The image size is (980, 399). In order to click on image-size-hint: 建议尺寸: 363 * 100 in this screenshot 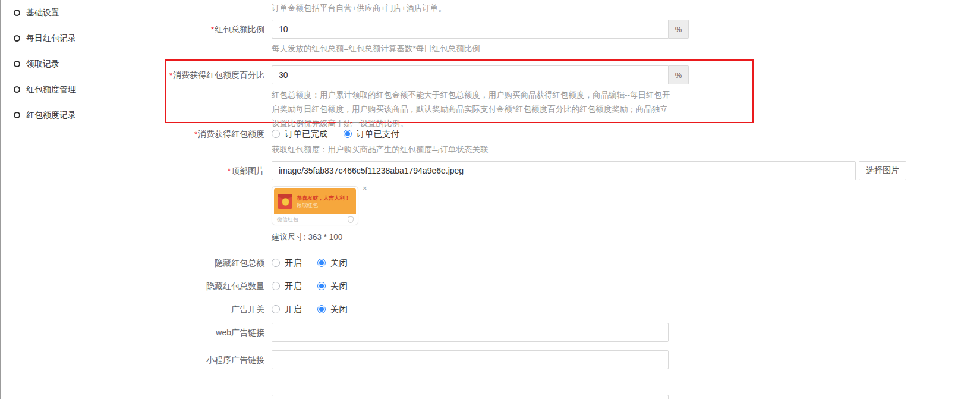, I will do `click(307, 237)`.